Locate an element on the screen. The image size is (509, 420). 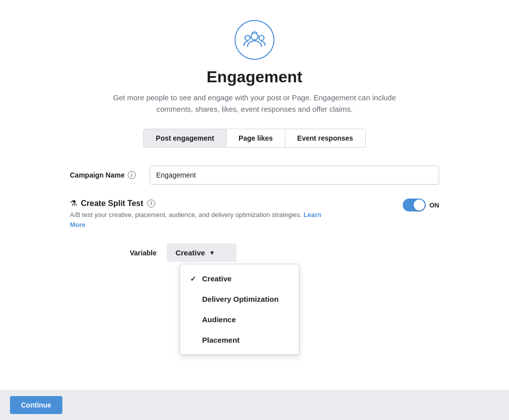
dropdown-label-creative: Creative is located at coordinates (217, 278).